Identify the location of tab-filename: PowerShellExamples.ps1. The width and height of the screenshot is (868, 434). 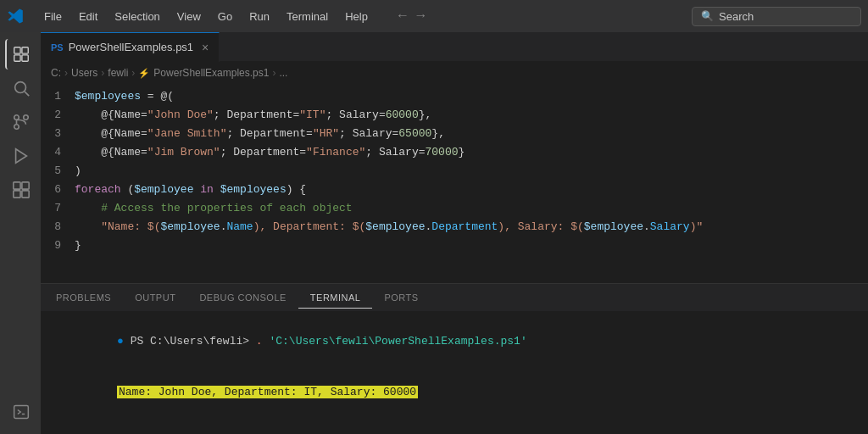
(131, 47).